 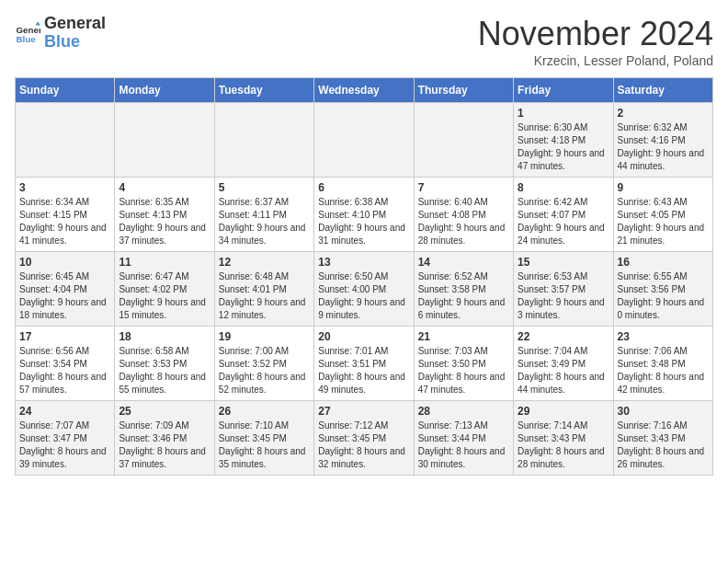 What do you see at coordinates (364, 289) in the screenshot?
I see `calendar-cell: 13Sunrise: 6:50 AM Sunset: 4:00 PM Dayli…` at bounding box center [364, 289].